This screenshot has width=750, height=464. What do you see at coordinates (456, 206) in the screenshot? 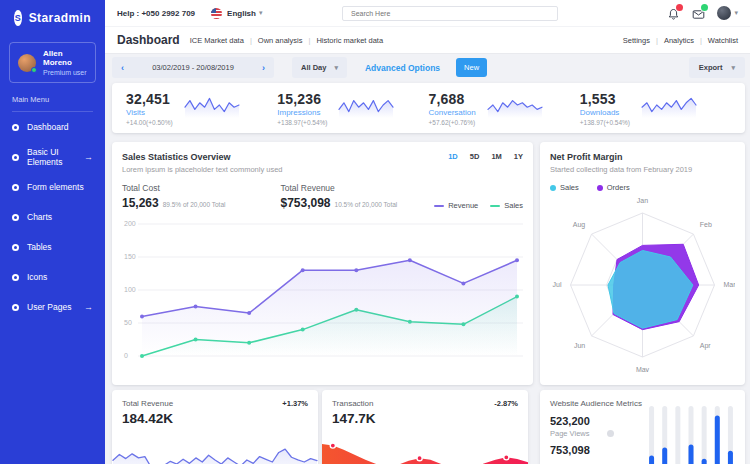
I see `legend-item-revenue: Revenue` at bounding box center [456, 206].